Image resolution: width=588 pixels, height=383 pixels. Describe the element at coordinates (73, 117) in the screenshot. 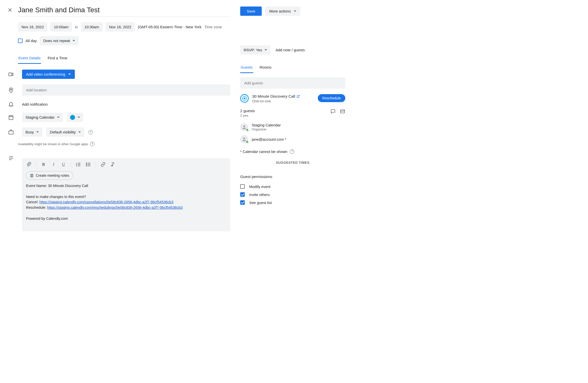

I see `event-color-swatch` at that location.